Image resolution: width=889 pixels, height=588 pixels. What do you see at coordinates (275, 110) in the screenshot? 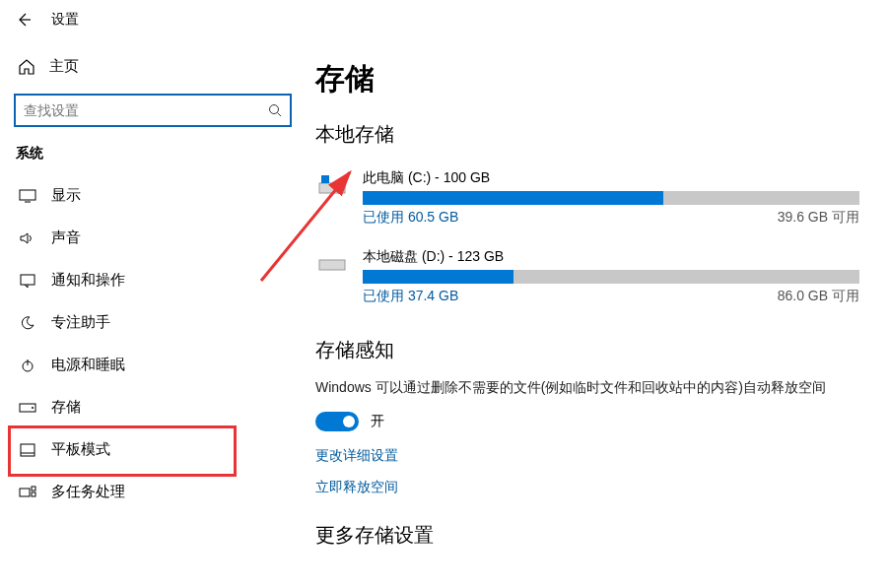
I see `search-icon` at bounding box center [275, 110].